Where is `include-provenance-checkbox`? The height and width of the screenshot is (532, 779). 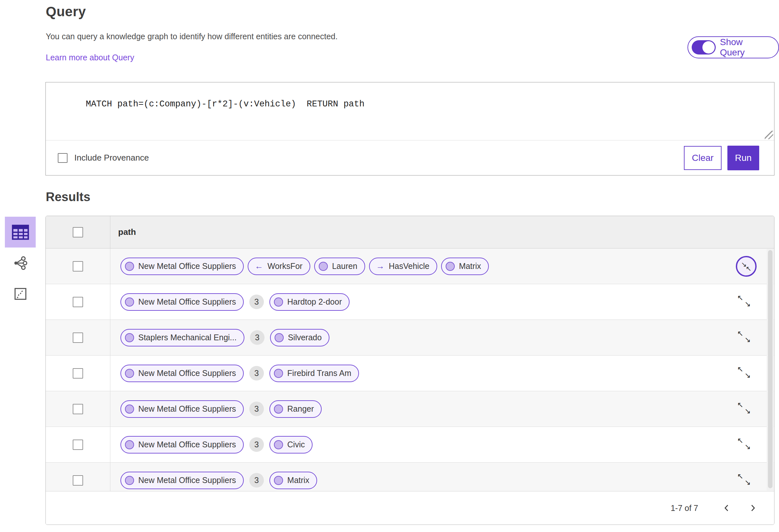 include-provenance-checkbox is located at coordinates (62, 158).